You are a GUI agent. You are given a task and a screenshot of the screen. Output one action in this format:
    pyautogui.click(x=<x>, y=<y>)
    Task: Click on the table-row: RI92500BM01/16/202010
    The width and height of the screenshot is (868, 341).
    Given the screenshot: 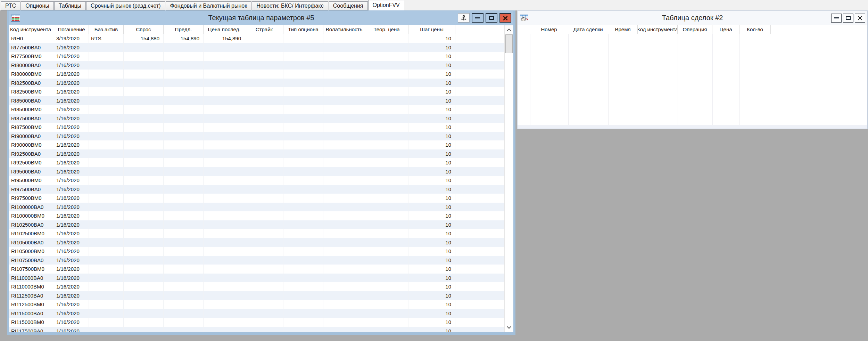 What is the action you would take?
    pyautogui.click(x=257, y=163)
    